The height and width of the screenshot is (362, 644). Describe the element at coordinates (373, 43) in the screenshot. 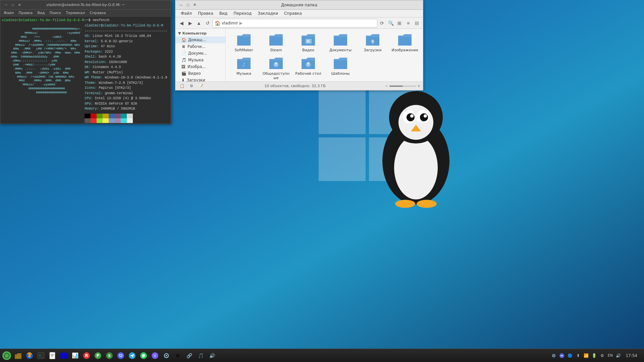

I see `folder-downloads: Загрузки` at that location.